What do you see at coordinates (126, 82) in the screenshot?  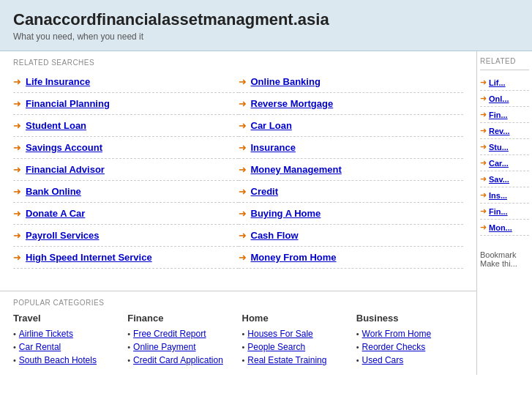 I see `left-link-item: ➜Life Insurance` at bounding box center [126, 82].